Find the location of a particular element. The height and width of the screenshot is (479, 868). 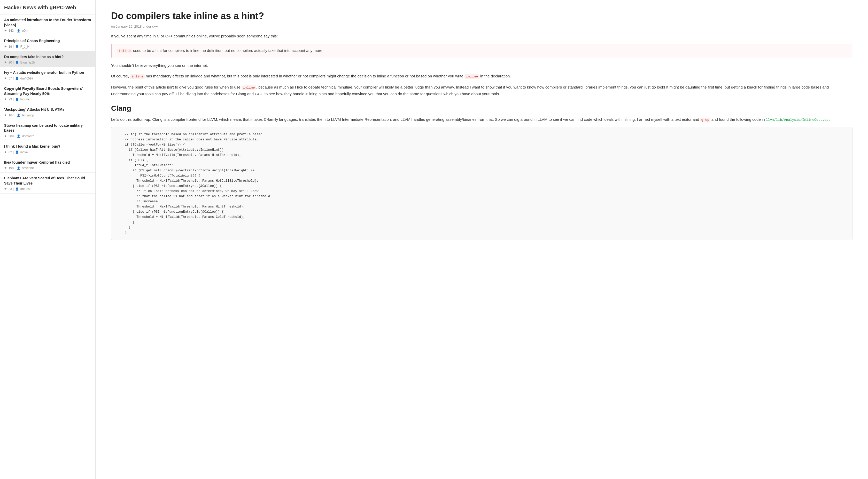

story-item: Copyright Royalty Board Boosts Songwrite… is located at coordinates (48, 94).